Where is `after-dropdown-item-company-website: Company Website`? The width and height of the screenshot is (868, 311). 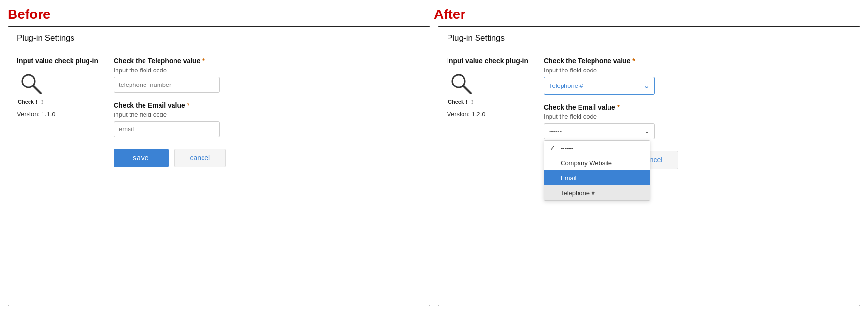 after-dropdown-item-company-website: Company Website is located at coordinates (597, 163).